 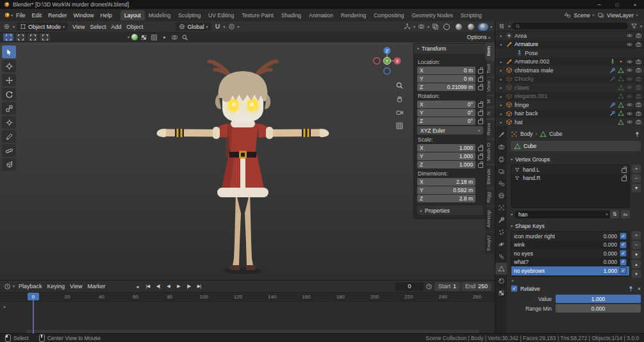 What do you see at coordinates (450, 131) in the screenshot?
I see `rotation-mode-dropdown: XYZ Euler▾` at bounding box center [450, 131].